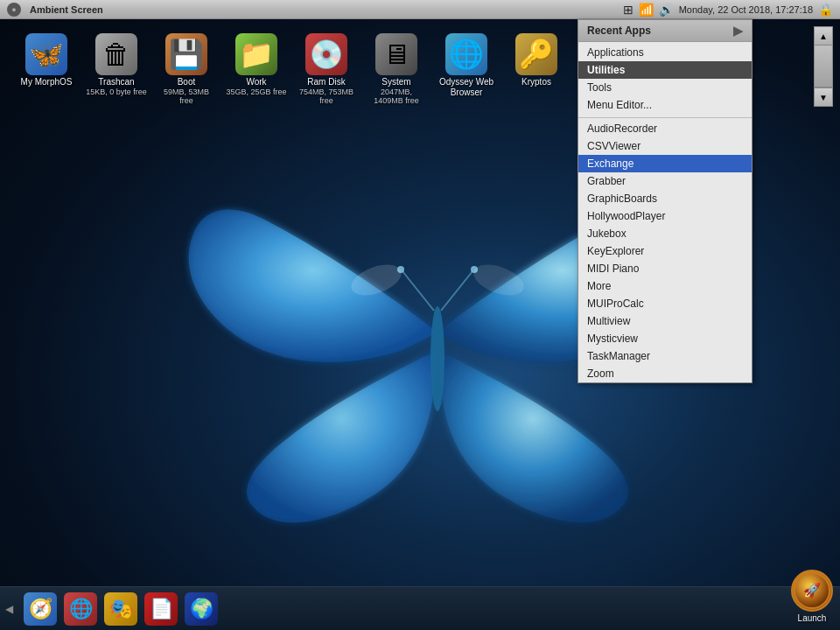 The height and width of the screenshot is (630, 840). I want to click on menu-separator, so click(665, 117).